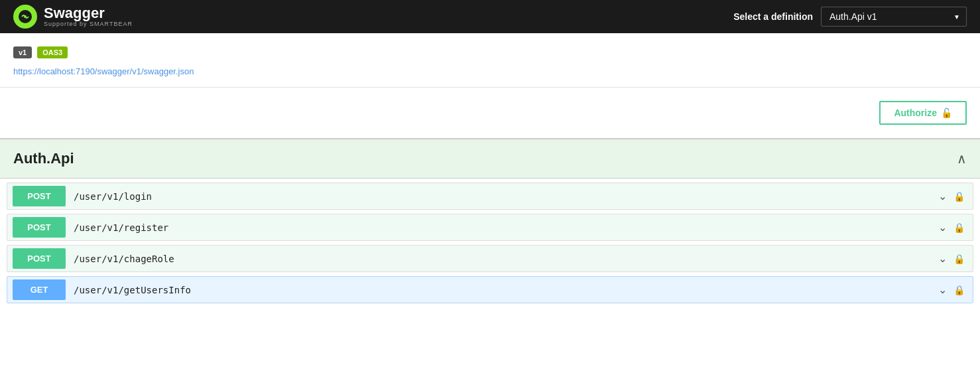 The width and height of the screenshot is (980, 381). What do you see at coordinates (490, 259) in the screenshot?
I see `endpoint-row-chagerole: POST /user/v1/chageRole ⌄ 🔒` at bounding box center [490, 259].